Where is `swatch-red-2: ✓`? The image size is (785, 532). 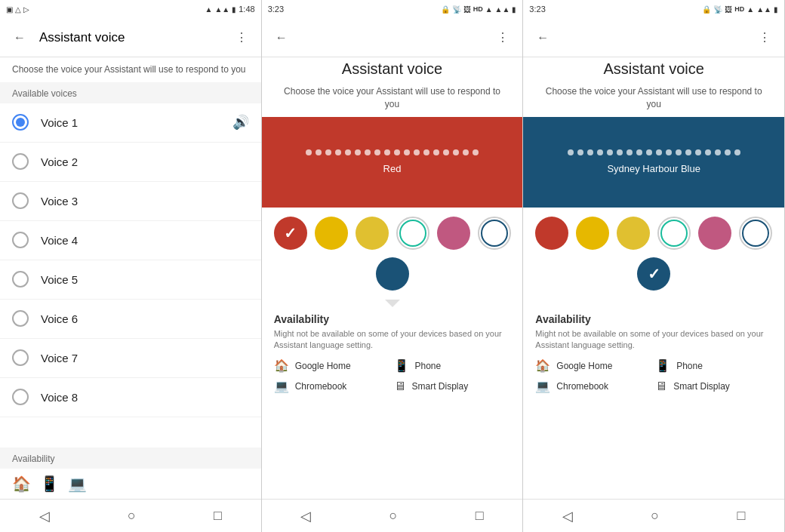 swatch-red-2: ✓ is located at coordinates (291, 233).